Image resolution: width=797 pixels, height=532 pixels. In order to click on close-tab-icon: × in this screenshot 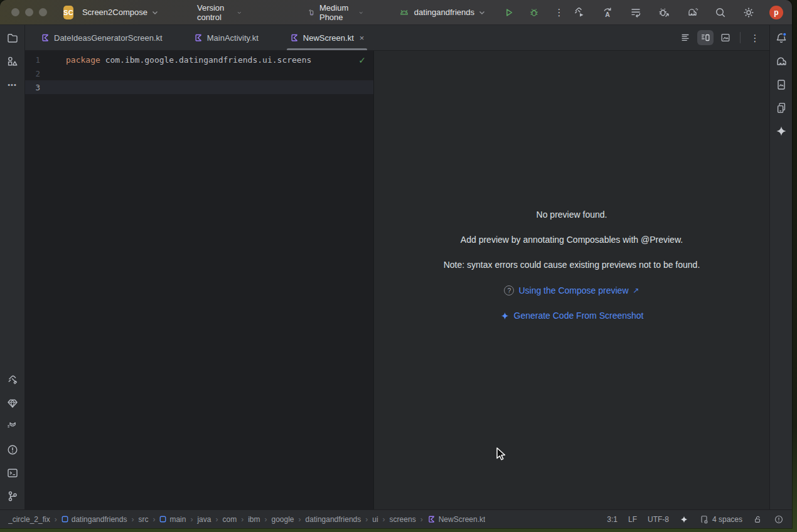, I will do `click(362, 38)`.